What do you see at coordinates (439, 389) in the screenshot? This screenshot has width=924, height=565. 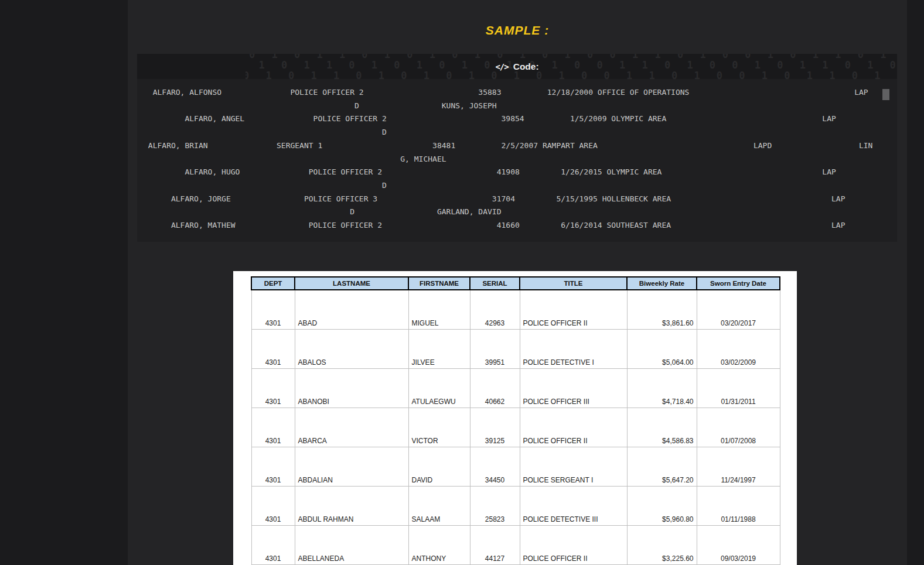 I see `table-cell: ATULAEGWU` at bounding box center [439, 389].